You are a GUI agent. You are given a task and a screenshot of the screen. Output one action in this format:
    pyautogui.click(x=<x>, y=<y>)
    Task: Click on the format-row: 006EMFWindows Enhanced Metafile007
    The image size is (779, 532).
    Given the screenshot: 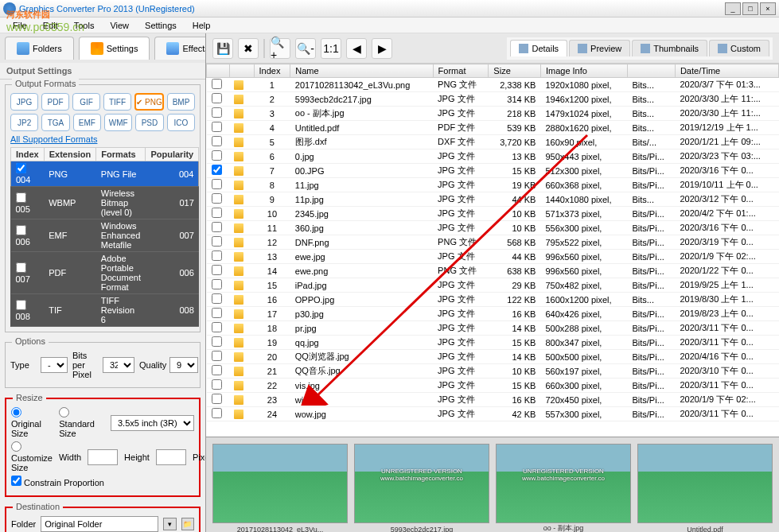 What is the action you would take?
    pyautogui.click(x=105, y=235)
    